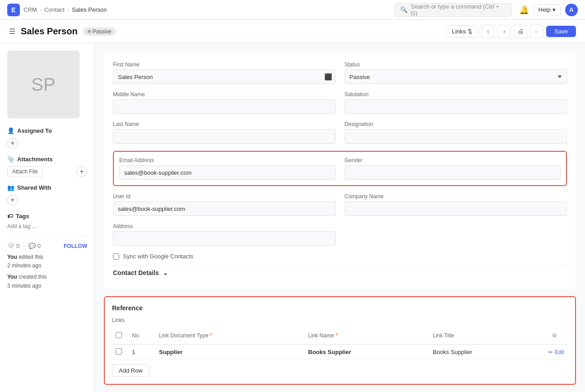 The width and height of the screenshot is (585, 392). Describe the element at coordinates (224, 196) in the screenshot. I see `userid-label: User Id` at that location.